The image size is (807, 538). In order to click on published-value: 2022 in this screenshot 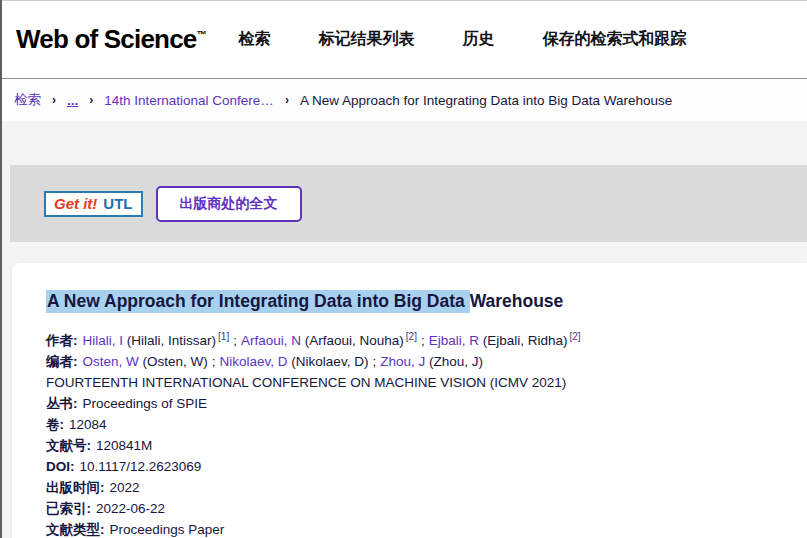, I will do `click(125, 488)`.